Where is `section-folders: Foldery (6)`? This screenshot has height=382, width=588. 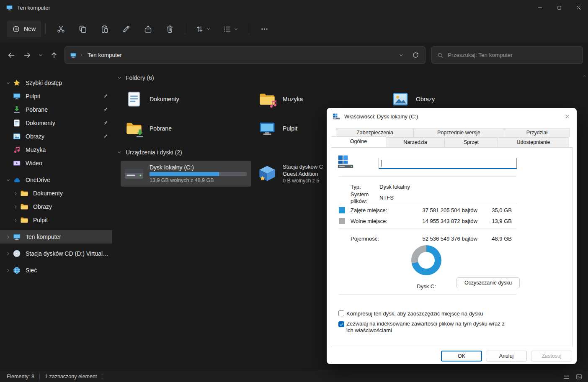 section-folders: Foldery (6) is located at coordinates (352, 78).